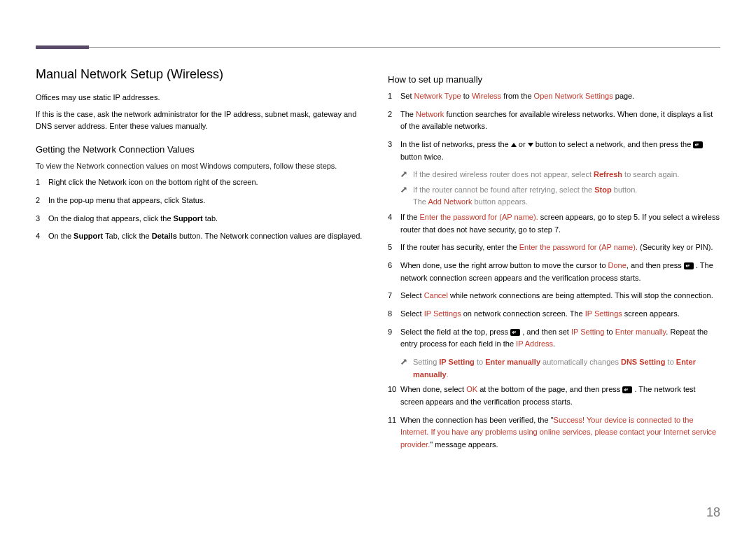 This screenshot has width=756, height=534. Describe the element at coordinates (202, 237) in the screenshot. I see `step-4: 4 On the Support Tab, click the Details …` at that location.